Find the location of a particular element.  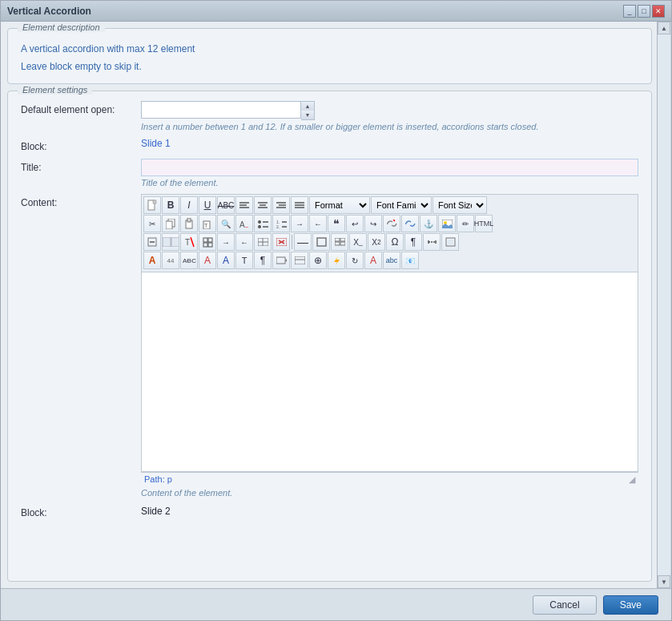

toolbar-subscript-button: X_ is located at coordinates (358, 242).